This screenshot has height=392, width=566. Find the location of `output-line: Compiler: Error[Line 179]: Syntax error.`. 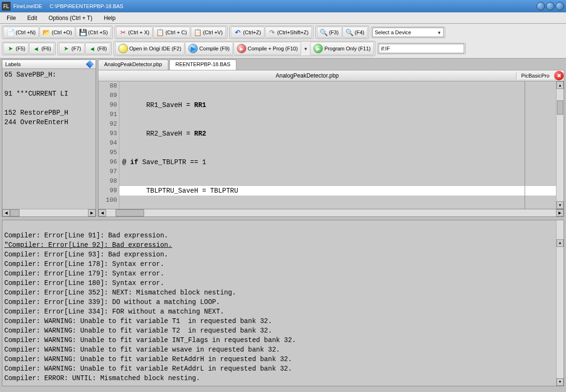

output-line: Compiler: Error[Line 179]: Syntax error. is located at coordinates (283, 274).